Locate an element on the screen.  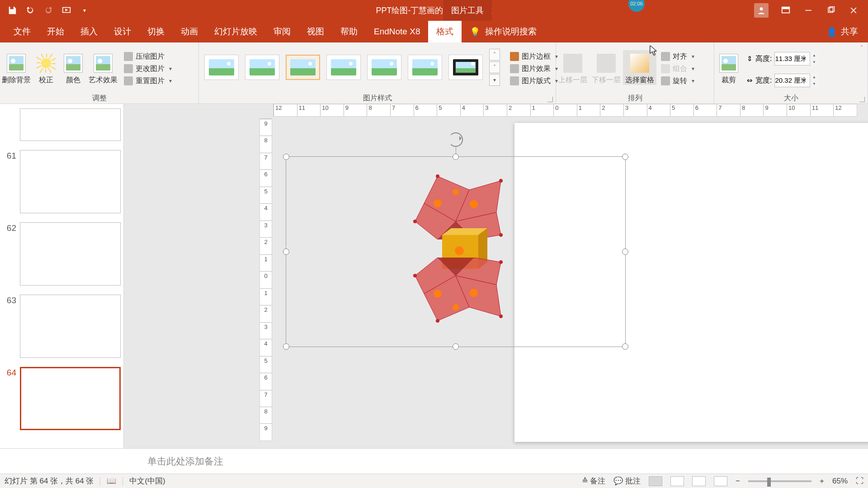
thumbnail-64: 64 is located at coordinates (61, 399).